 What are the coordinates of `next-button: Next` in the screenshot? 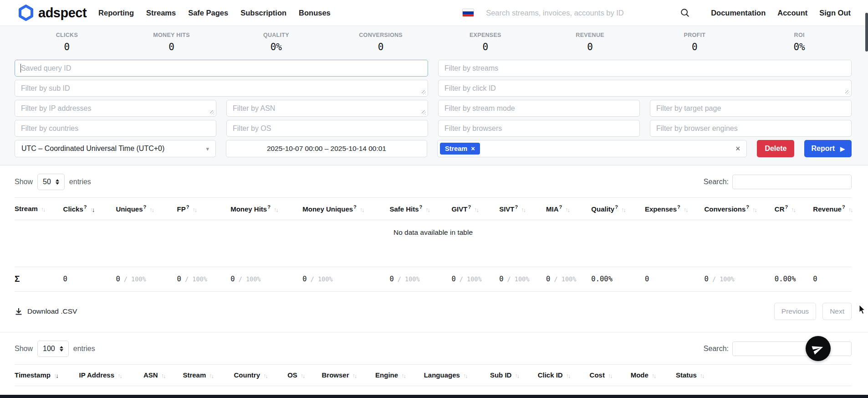 It's located at (837, 311).